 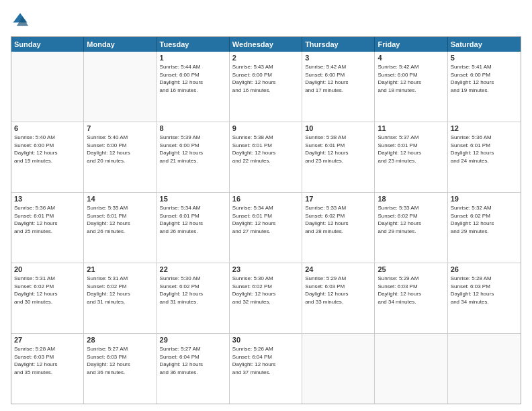 I want to click on cell-date-number: 25, so click(x=411, y=269).